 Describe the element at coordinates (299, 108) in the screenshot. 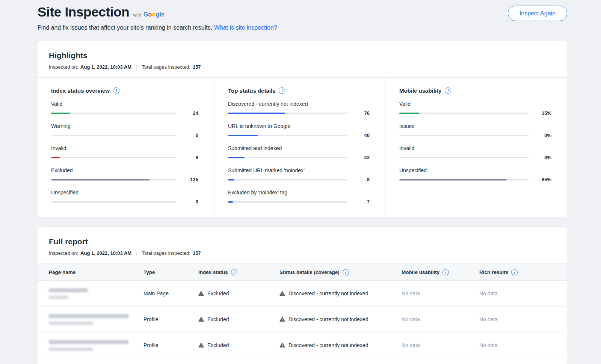

I see `stat-row: Discovered - currently not indexed 76` at that location.